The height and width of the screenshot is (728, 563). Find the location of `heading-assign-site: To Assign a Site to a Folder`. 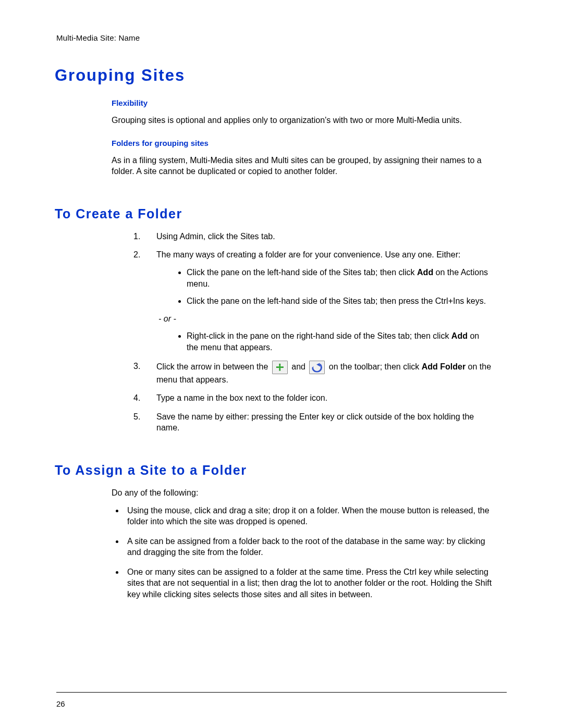

heading-assign-site: To Assign a Site to a Folder is located at coordinates (280, 470).